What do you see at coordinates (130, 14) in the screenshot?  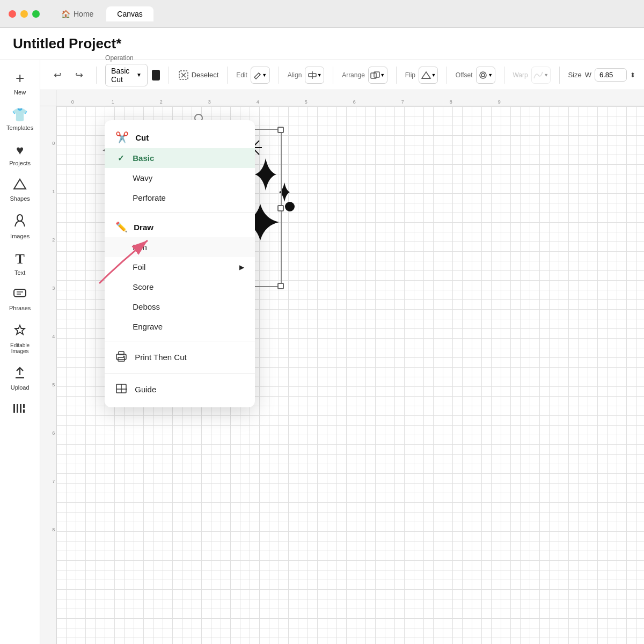 I see `tab-canvas-label: Canvas` at bounding box center [130, 14].